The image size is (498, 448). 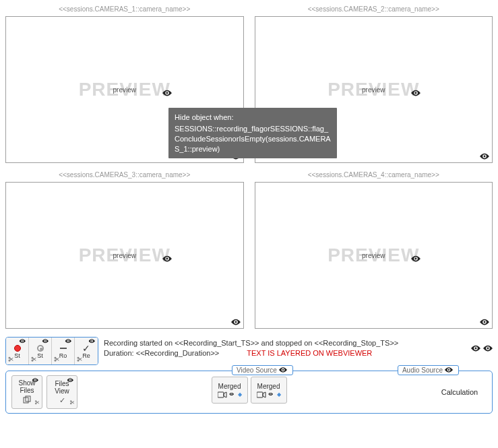 I want to click on record-icon, so click(x=18, y=348).